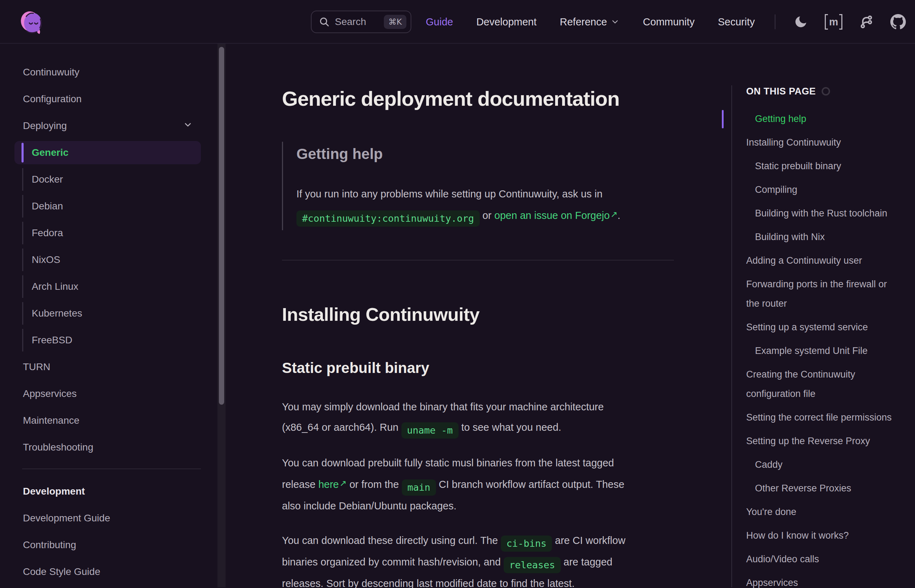 The height and width of the screenshot is (588, 915). I want to click on matrix-room-code: #continuwuity:continuwuity.org, so click(388, 218).